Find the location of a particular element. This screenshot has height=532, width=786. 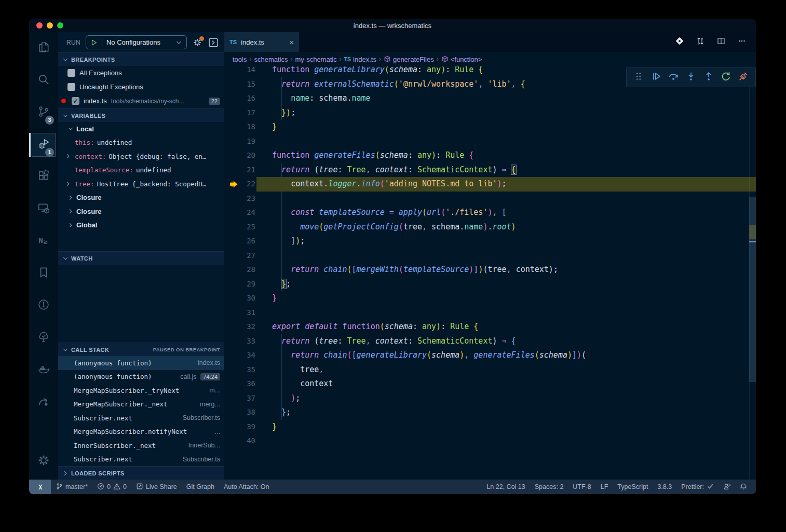

line-number: 37 is located at coordinates (240, 399).